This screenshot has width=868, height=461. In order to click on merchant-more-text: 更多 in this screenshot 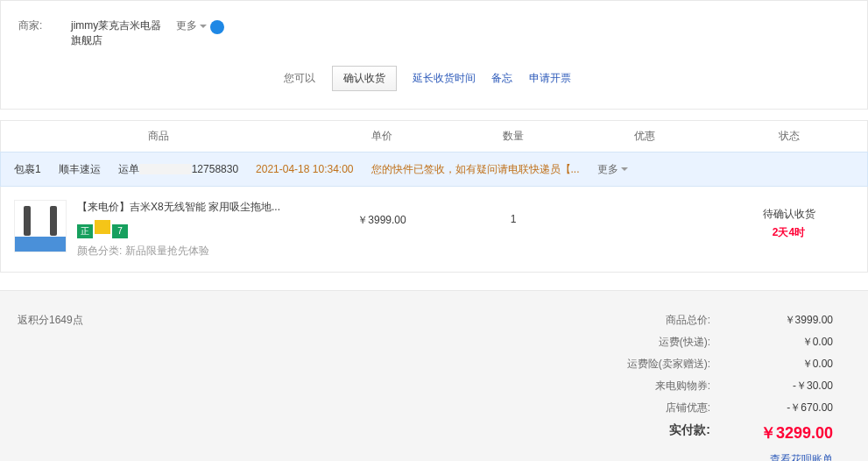, I will do `click(187, 25)`.